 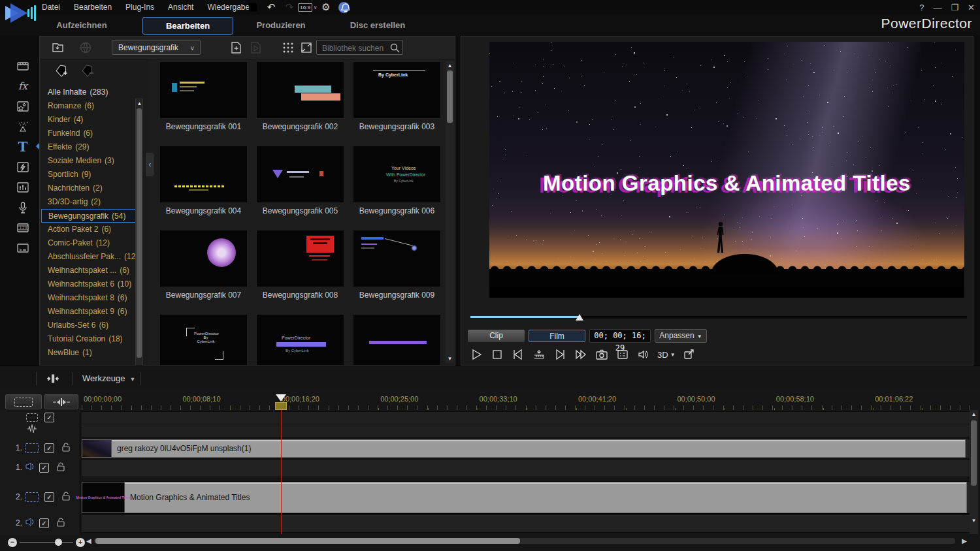 What do you see at coordinates (23, 65) in the screenshot?
I see `media-room-icon` at bounding box center [23, 65].